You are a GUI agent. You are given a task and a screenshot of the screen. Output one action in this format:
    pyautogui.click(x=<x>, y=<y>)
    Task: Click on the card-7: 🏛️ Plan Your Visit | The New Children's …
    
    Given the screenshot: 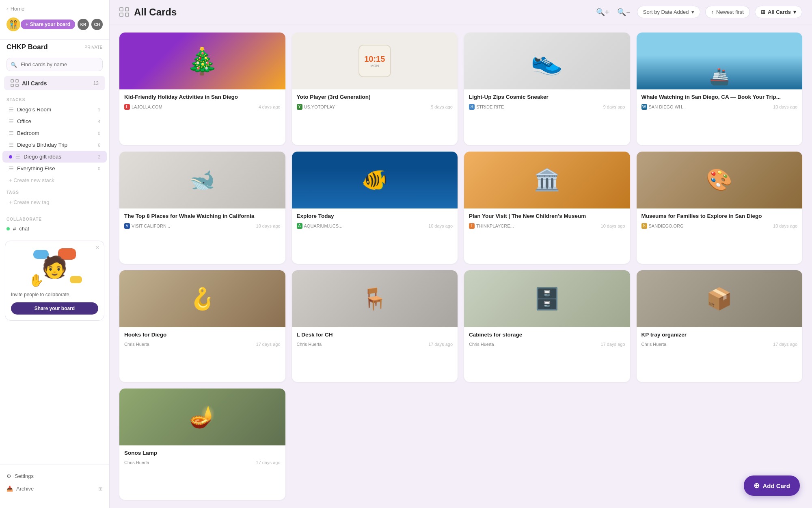 What is the action you would take?
    pyautogui.click(x=547, y=208)
    